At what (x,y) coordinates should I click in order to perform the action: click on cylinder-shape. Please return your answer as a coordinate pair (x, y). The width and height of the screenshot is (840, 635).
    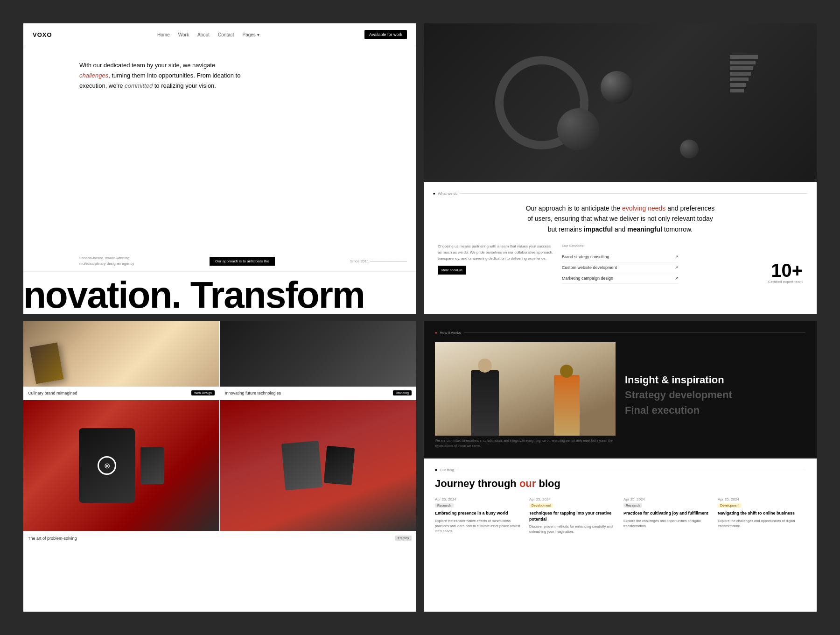
    Looking at the image, I should click on (578, 129).